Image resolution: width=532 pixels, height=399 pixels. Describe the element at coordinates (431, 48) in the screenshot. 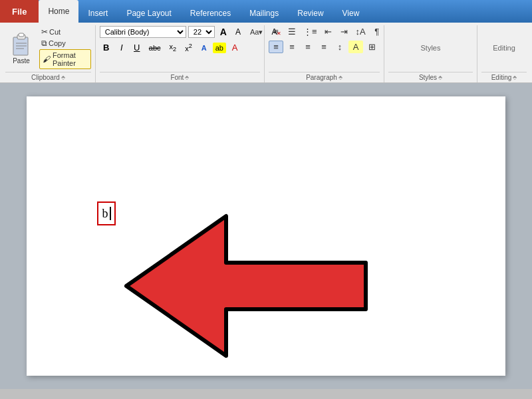

I see `styles-items: Styles` at that location.